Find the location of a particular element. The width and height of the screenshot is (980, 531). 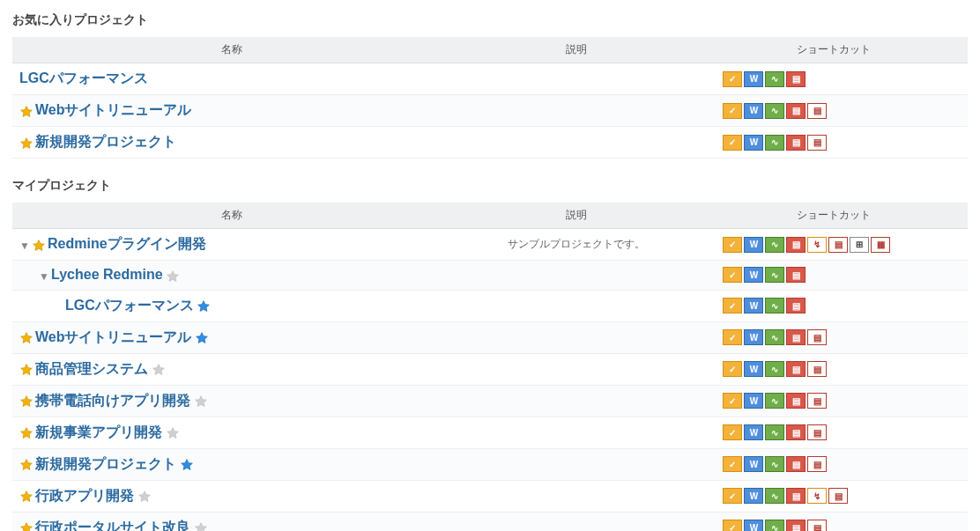

calendar-icon: ⊞ is located at coordinates (859, 245).